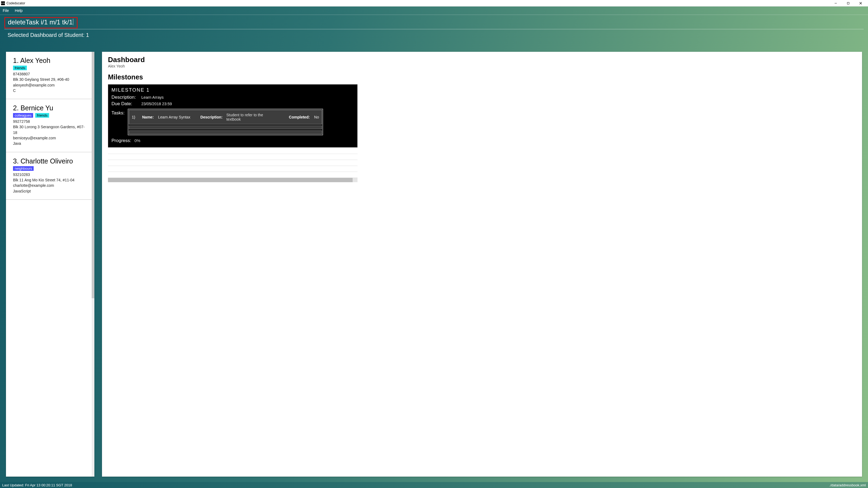  Describe the element at coordinates (861, 3) in the screenshot. I see `close-button` at that location.